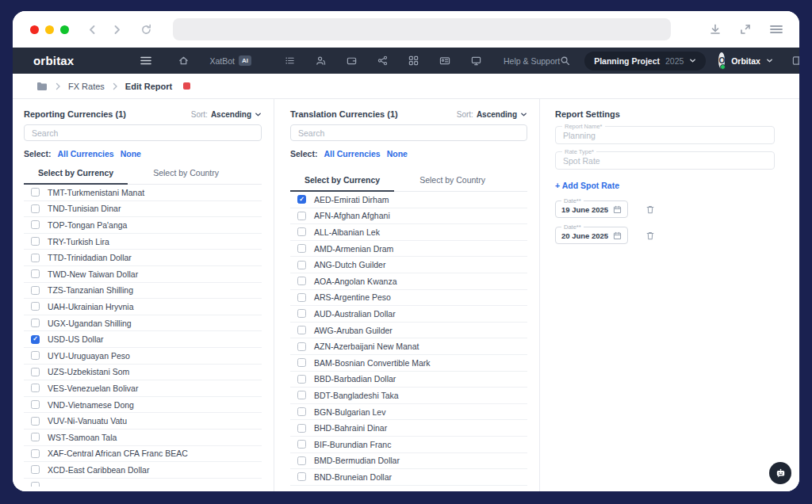 This screenshot has height=504, width=812. I want to click on report-name-field: Report Name* Planning, so click(665, 135).